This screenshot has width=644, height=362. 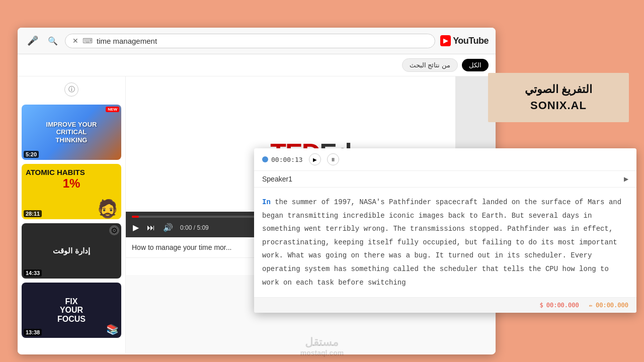 What do you see at coordinates (559, 305) in the screenshot?
I see `footer-time-1: $ 00:00.000` at bounding box center [559, 305].